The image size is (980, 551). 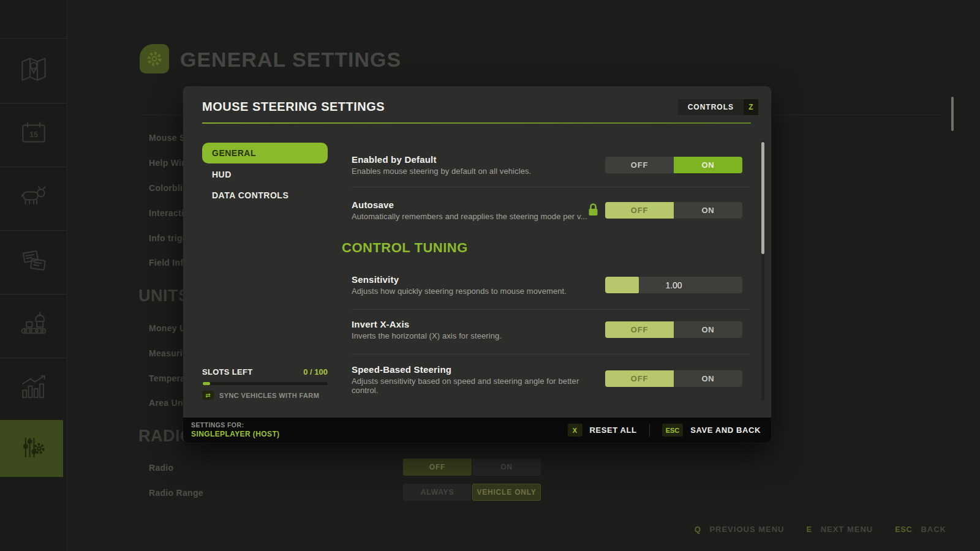 What do you see at coordinates (402, 370) in the screenshot?
I see `setting-title: Speed-Based Steering` at bounding box center [402, 370].